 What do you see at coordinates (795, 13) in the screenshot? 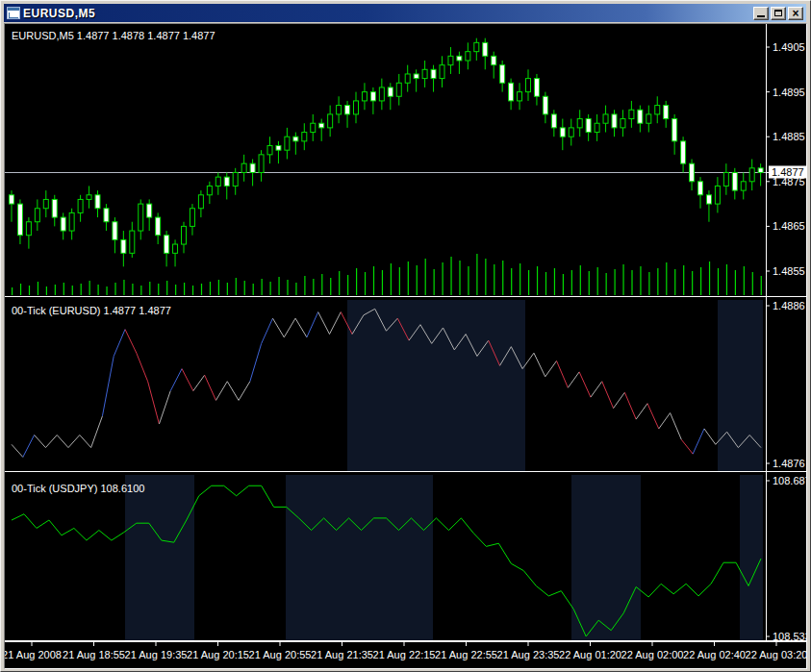
I see `close-icon: ×` at bounding box center [795, 13].